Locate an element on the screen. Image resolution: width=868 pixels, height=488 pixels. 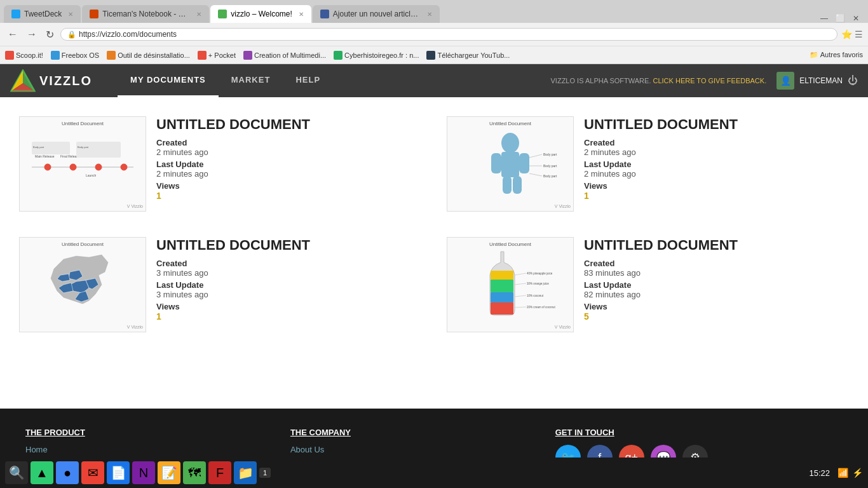
doc-card-3: Untitled Document V Vizzlo UNTITLED DOCU… is located at coordinates (220, 285).